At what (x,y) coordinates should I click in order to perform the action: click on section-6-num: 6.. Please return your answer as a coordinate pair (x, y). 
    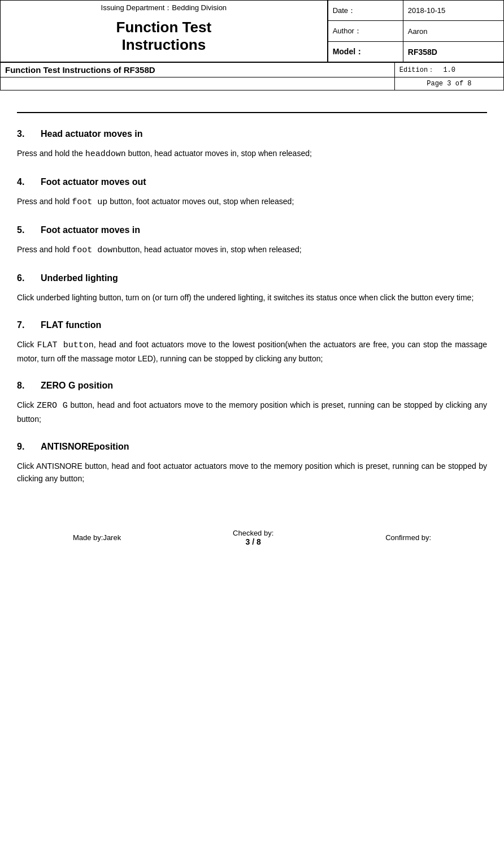
    Looking at the image, I should click on (25, 278).